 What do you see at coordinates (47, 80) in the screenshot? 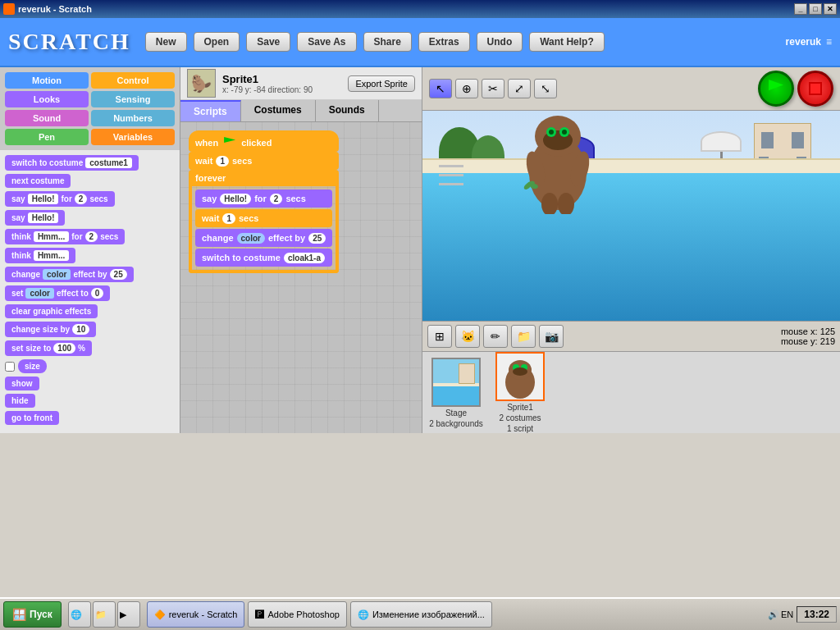
I see `category-motion: Motion` at bounding box center [47, 80].